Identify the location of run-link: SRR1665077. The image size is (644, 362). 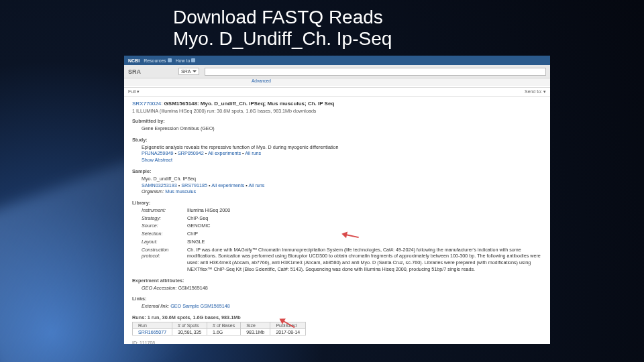
(152, 333).